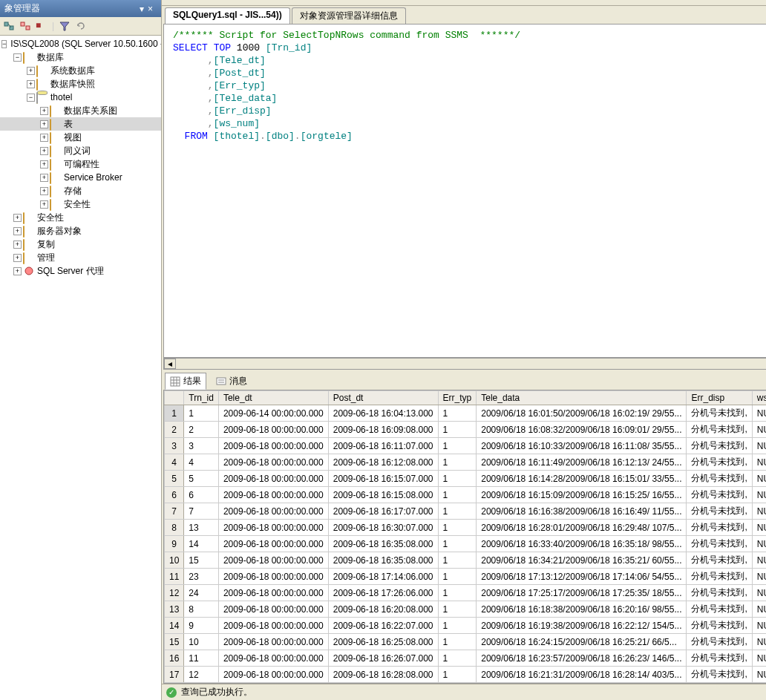 This screenshot has height=700, width=766. What do you see at coordinates (174, 479) in the screenshot?
I see `row-header: 5` at bounding box center [174, 479].